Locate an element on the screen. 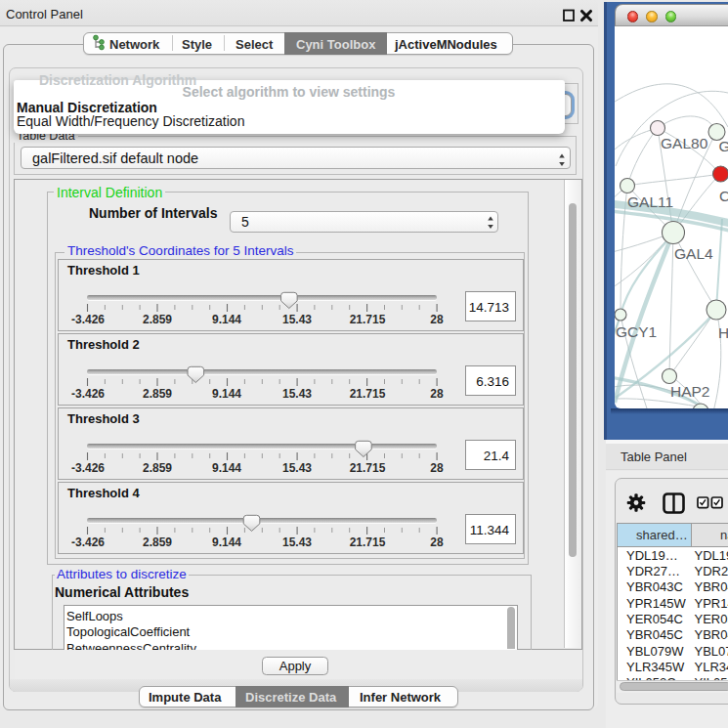  svg-text: GCY1 is located at coordinates (636, 332).